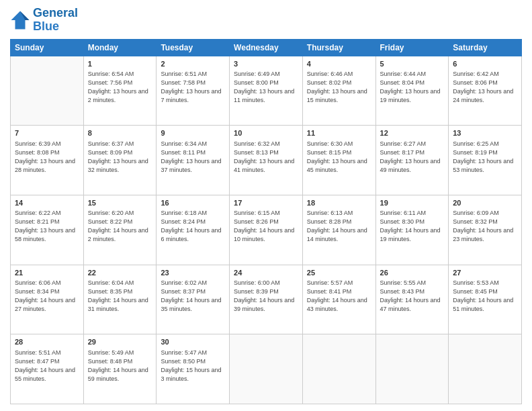 The height and width of the screenshot is (411, 532). Describe the element at coordinates (412, 226) in the screenshot. I see `day-info: Sunrise: 6:11 AMSunset: 8:30 PMDaylight:…` at that location.